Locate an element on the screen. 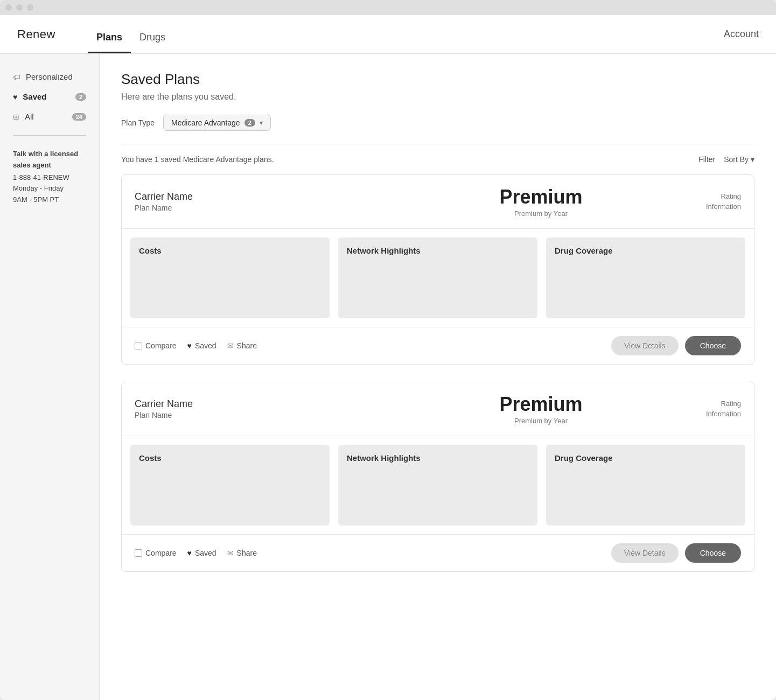 This screenshot has width=776, height=700. compare-label-2: Compare is located at coordinates (161, 553).